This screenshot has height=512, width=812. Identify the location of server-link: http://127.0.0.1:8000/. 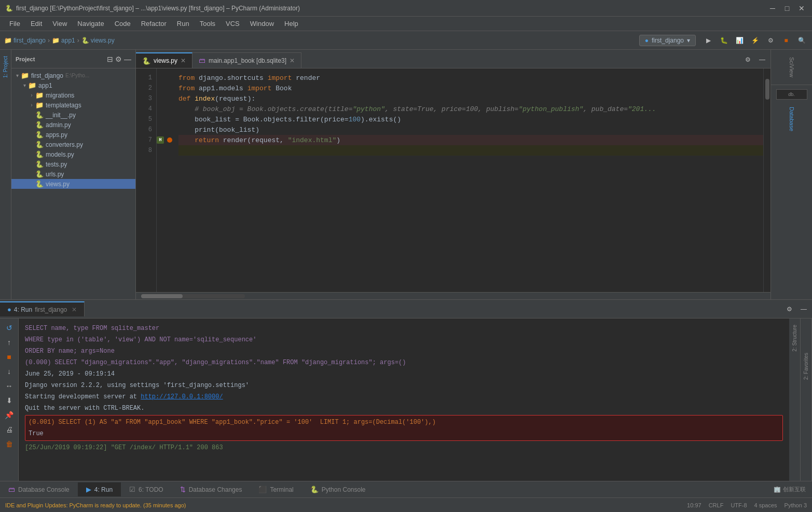
(182, 397).